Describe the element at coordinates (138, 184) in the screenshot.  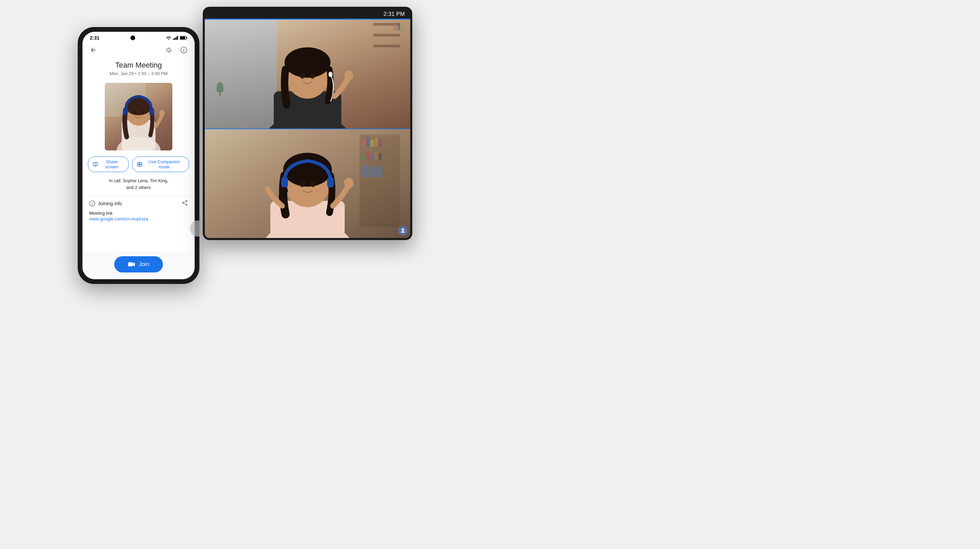
I see `in-call-info: In call: Sophie Lena, Tim King, and 2 ot…` at that location.